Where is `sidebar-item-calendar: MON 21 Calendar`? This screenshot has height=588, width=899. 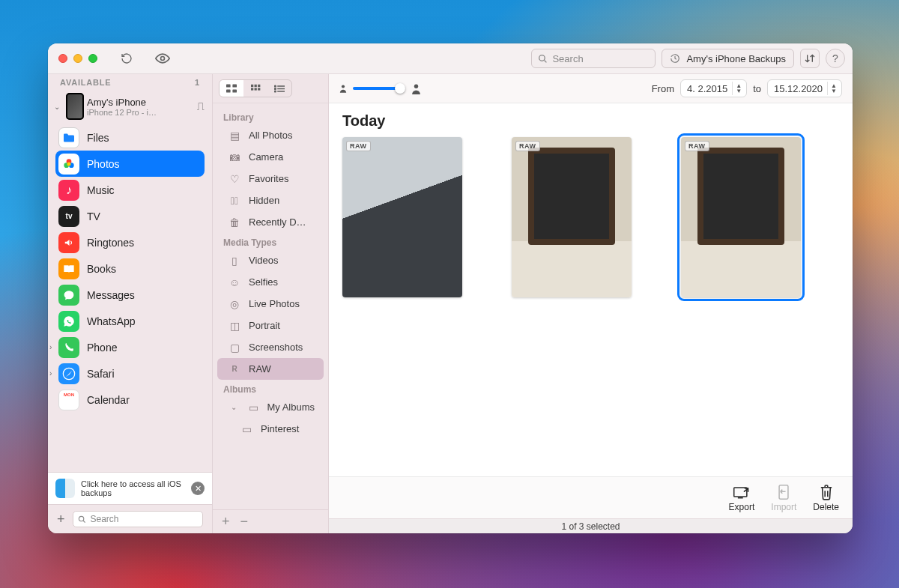
sidebar-item-calendar: MON 21 Calendar is located at coordinates (130, 400).